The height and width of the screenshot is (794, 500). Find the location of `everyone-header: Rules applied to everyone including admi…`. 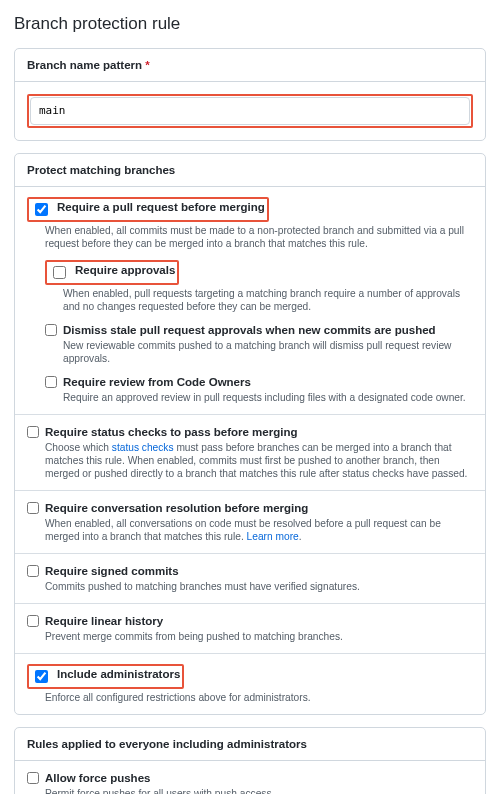

everyone-header: Rules applied to everyone including admi… is located at coordinates (250, 744).